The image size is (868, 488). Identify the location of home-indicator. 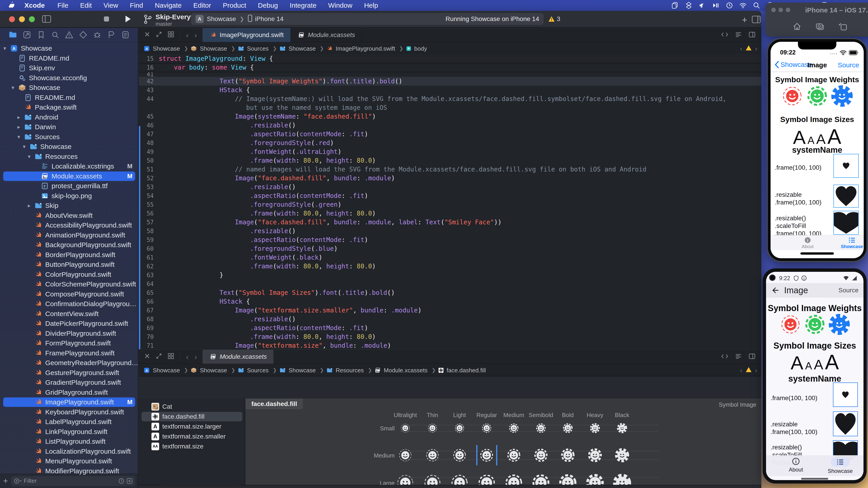
(817, 253).